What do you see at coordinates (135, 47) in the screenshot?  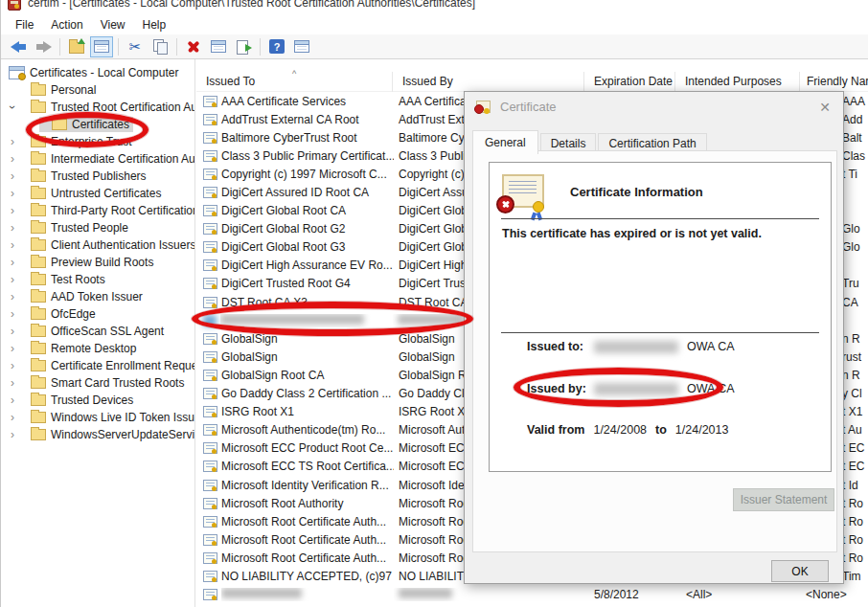 I see `cut-button: ✂` at bounding box center [135, 47].